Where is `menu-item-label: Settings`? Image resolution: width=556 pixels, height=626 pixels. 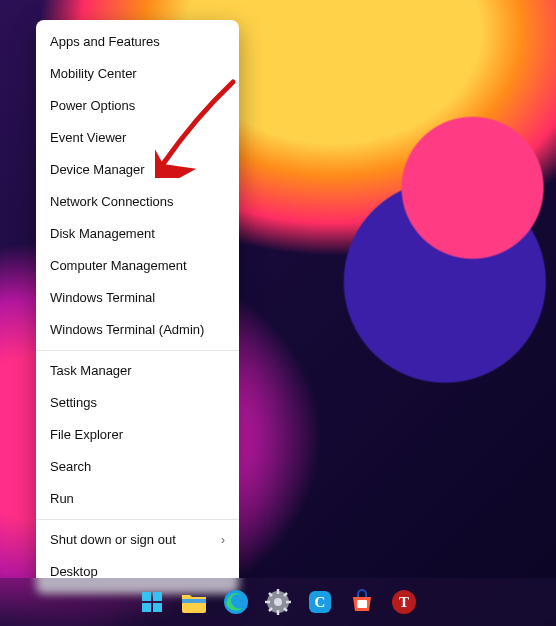 menu-item-label: Settings is located at coordinates (74, 403).